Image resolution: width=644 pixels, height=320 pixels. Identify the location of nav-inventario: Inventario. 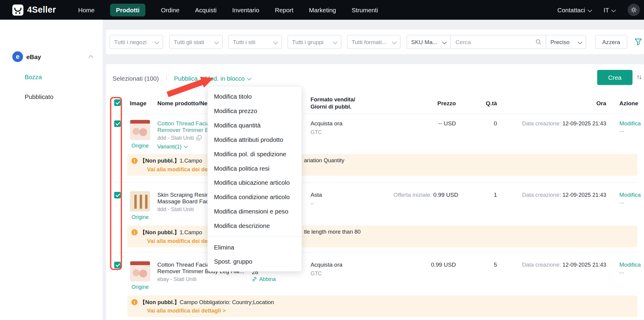
(246, 10).